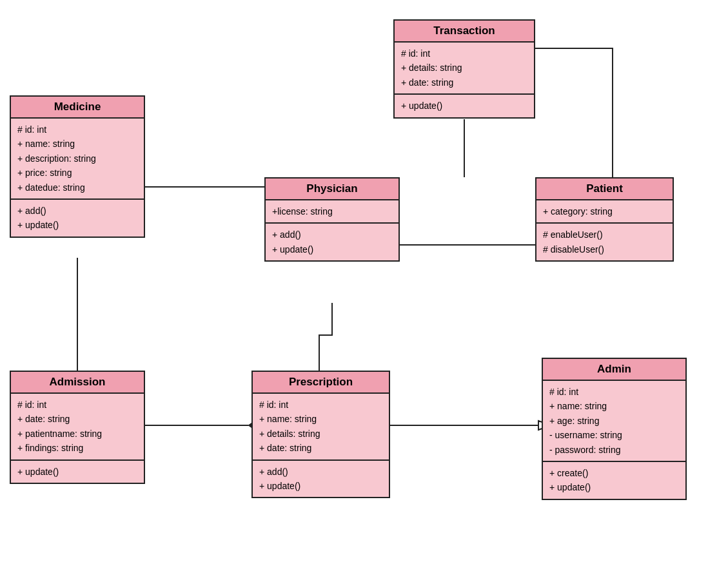 The image size is (728, 580). I want to click on admin-methods: + create() + update(), so click(614, 481).